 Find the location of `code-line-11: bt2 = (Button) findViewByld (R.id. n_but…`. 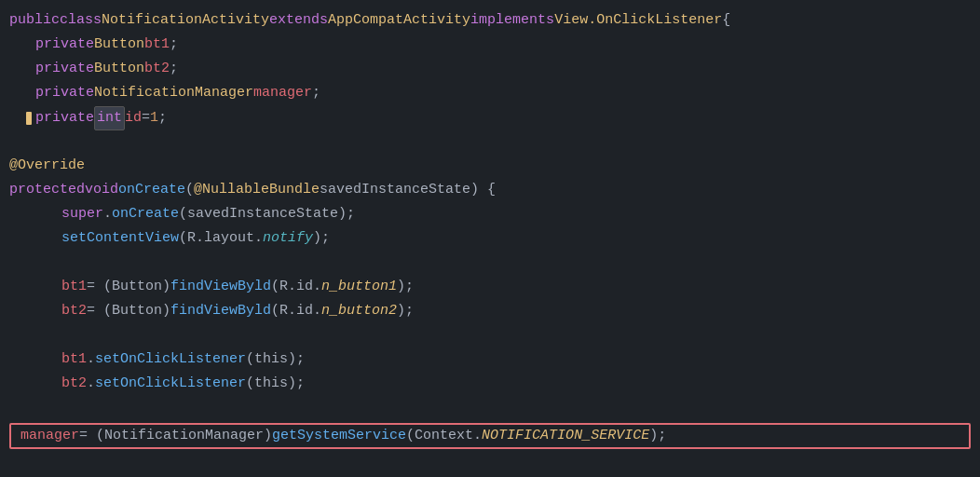

code-line-11: bt2 = (Button) findViewByld (R.id. n_but… is located at coordinates (516, 312).